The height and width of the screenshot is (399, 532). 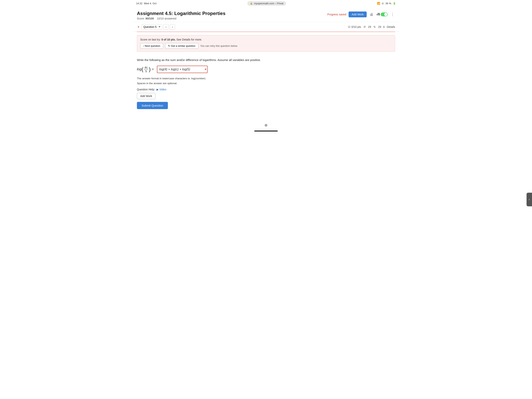 I want to click on prev-question-button: ‹, so click(x=166, y=27).